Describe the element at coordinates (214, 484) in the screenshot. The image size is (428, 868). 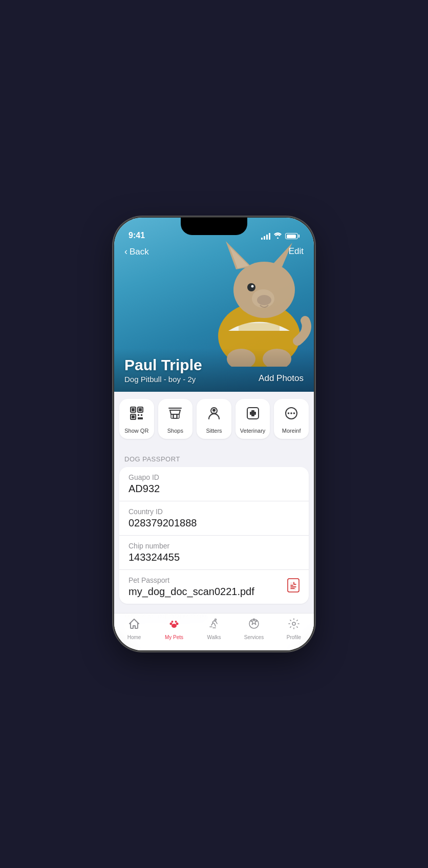
I see `guapo-id-field: Guapo ID AD932` at that location.